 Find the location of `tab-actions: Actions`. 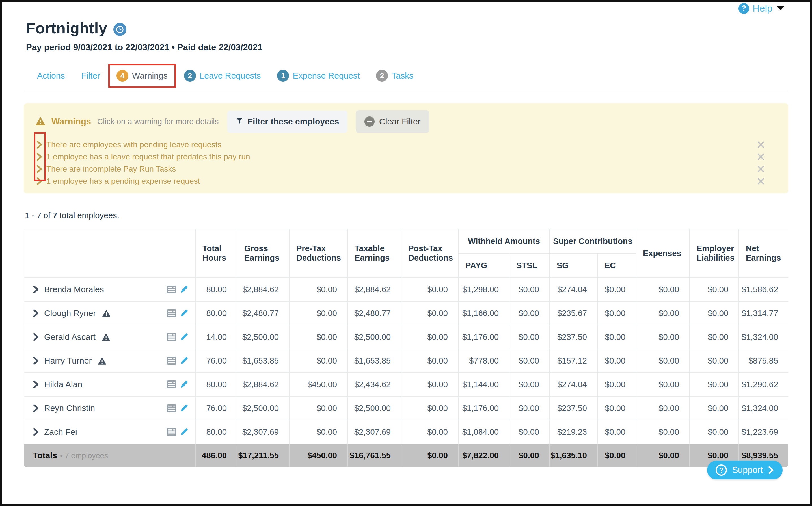

tab-actions: Actions is located at coordinates (51, 76).